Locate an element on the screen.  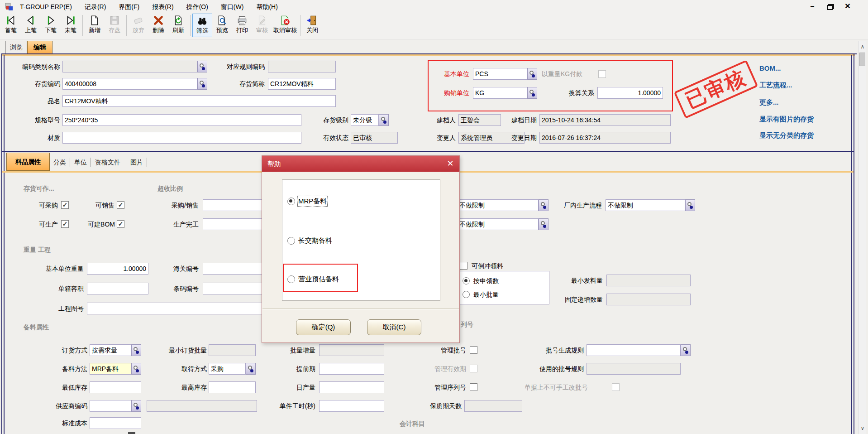
supplier-code-field is located at coordinates (110, 406).